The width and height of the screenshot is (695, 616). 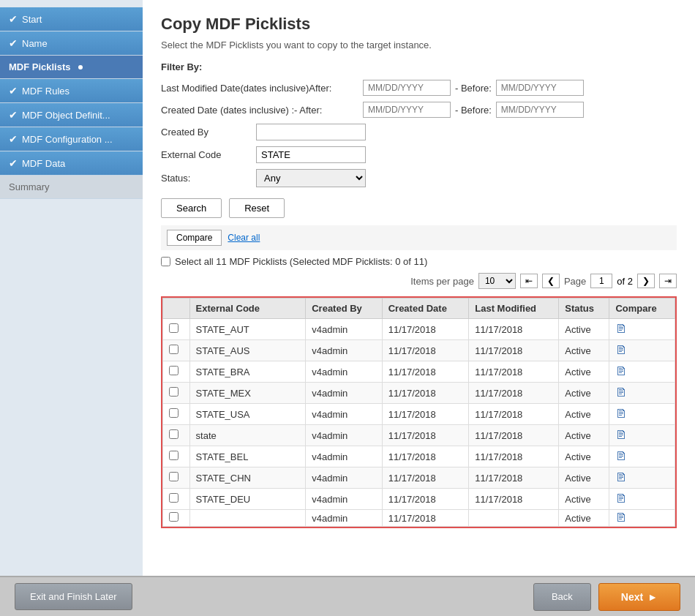 I want to click on external-code-label: External Code, so click(x=205, y=155).